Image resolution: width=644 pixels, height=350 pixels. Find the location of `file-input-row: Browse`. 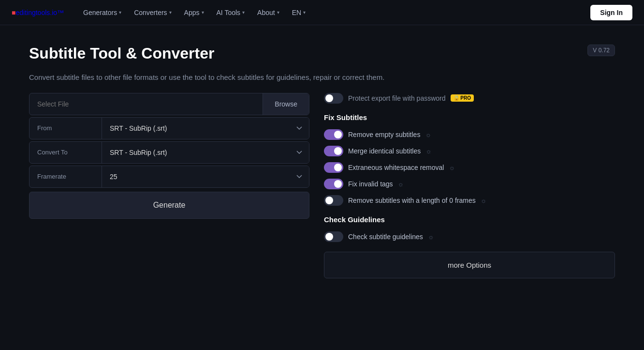

file-input-row: Browse is located at coordinates (169, 104).